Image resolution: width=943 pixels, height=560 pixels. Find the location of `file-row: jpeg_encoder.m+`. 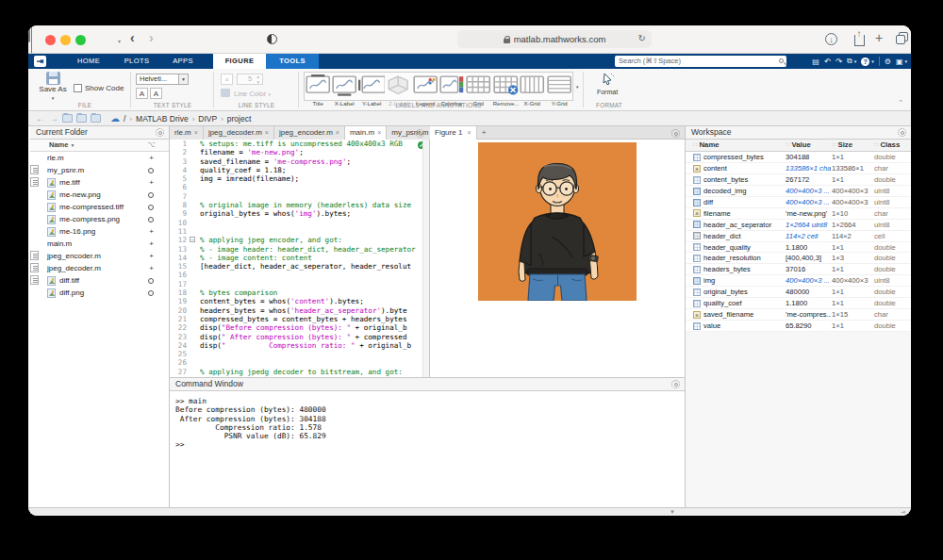

file-row: jpeg_encoder.m+ is located at coordinates (100, 256).